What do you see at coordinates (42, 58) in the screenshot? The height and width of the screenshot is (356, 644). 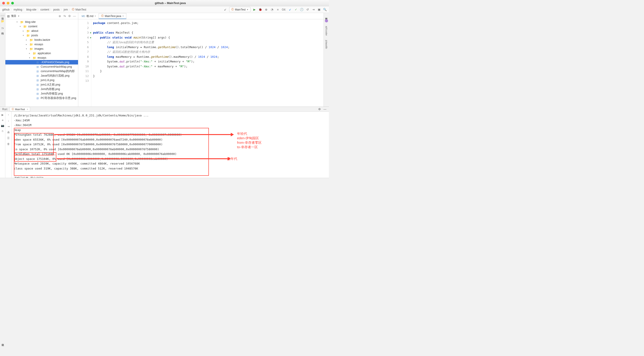 I see `tree-row: ▾📁essays` at bounding box center [42, 58].